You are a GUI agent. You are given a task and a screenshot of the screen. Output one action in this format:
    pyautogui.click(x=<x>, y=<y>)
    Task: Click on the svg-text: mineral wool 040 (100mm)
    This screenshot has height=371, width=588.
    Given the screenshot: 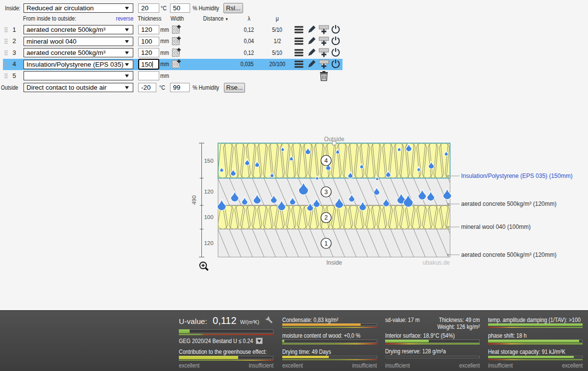 What is the action you would take?
    pyautogui.click(x=496, y=227)
    